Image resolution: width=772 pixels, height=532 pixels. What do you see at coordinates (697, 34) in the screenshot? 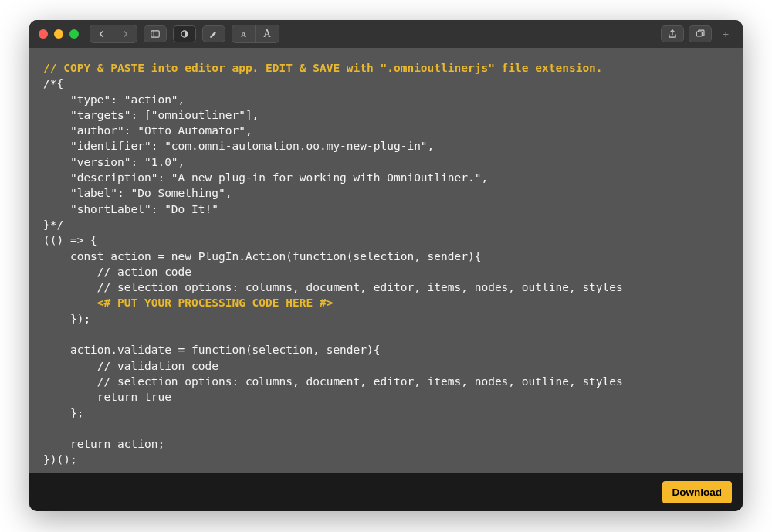
I see `right-toolbar: +` at bounding box center [697, 34].